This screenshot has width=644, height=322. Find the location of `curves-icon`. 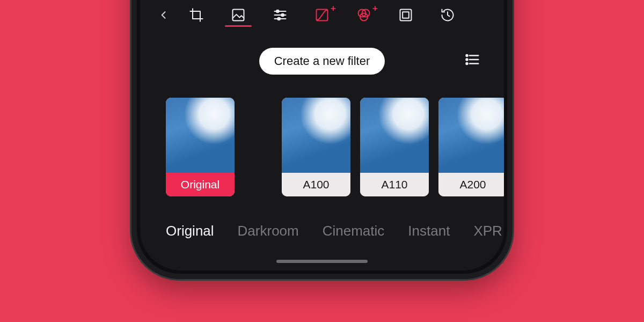

curves-icon is located at coordinates (322, 15).